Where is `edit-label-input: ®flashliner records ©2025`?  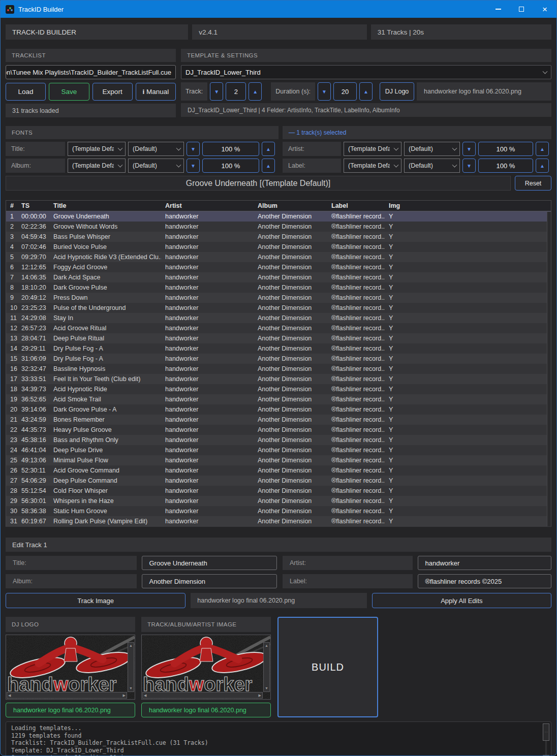
edit-label-input: ®flashliner records ©2025 is located at coordinates (485, 581).